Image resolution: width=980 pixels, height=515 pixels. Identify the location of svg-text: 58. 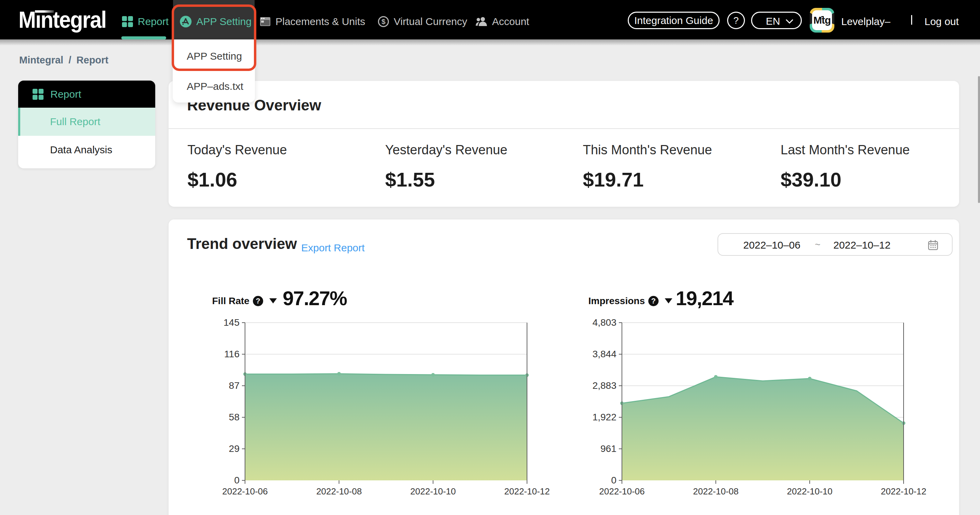
(234, 417).